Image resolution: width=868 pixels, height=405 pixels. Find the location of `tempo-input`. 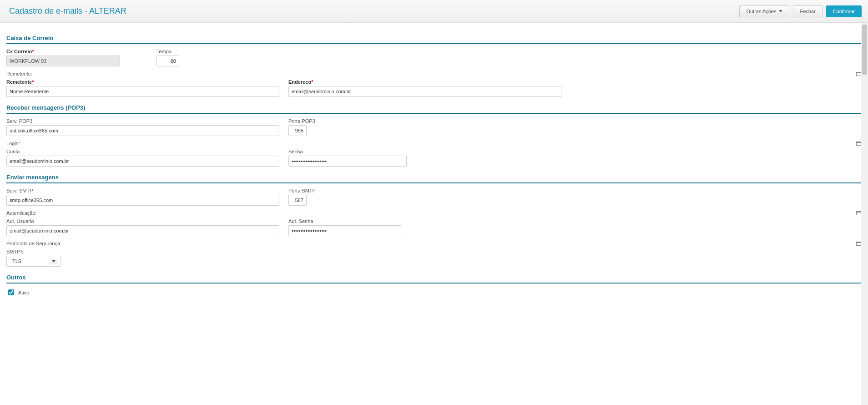

tempo-input is located at coordinates (168, 61).